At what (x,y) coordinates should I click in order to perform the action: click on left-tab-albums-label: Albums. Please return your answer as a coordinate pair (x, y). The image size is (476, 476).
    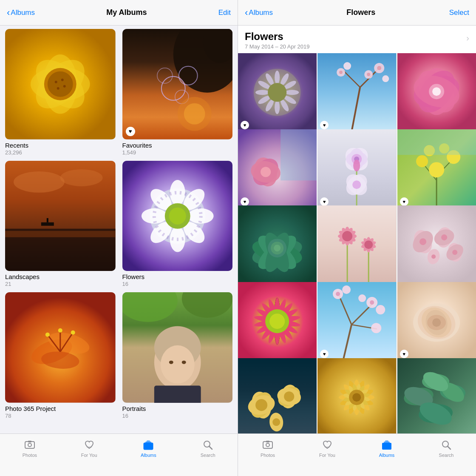
    Looking at the image, I should click on (149, 455).